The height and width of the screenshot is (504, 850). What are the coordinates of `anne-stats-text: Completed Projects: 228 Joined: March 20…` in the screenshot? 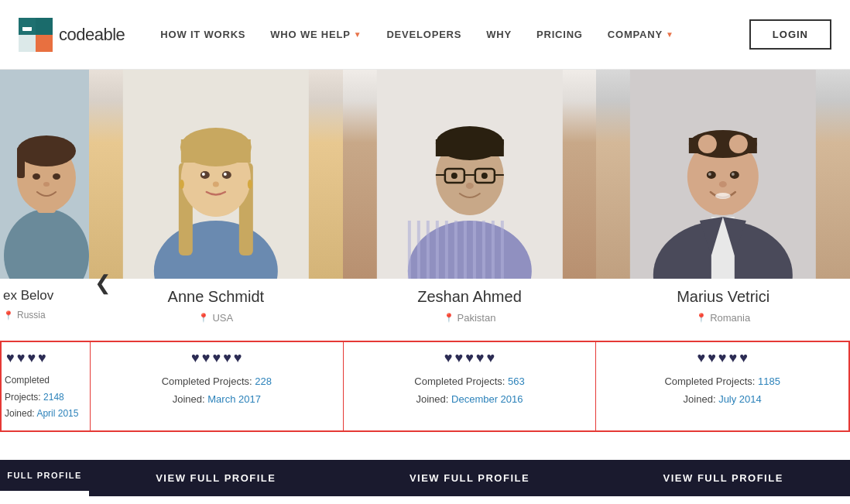 It's located at (217, 390).